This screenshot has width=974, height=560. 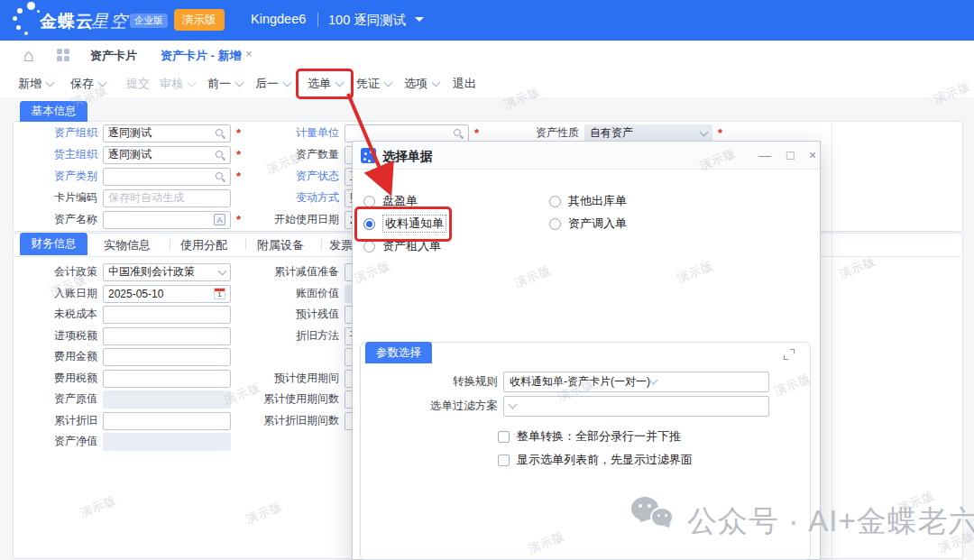 What do you see at coordinates (225, 84) in the screenshot?
I see `toolbar-previous-button: 前一` at bounding box center [225, 84].